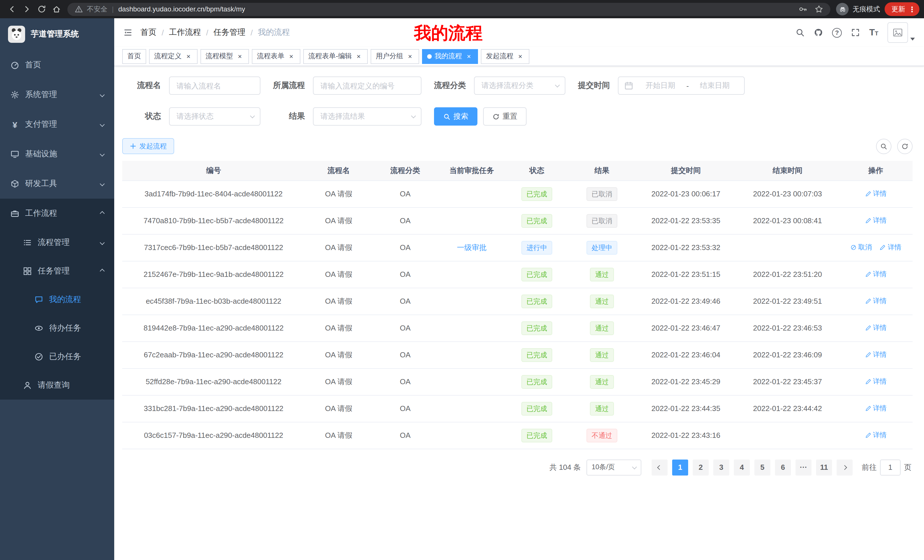  Describe the element at coordinates (472, 247) in the screenshot. I see `current-task-link: 一级审批` at that location.